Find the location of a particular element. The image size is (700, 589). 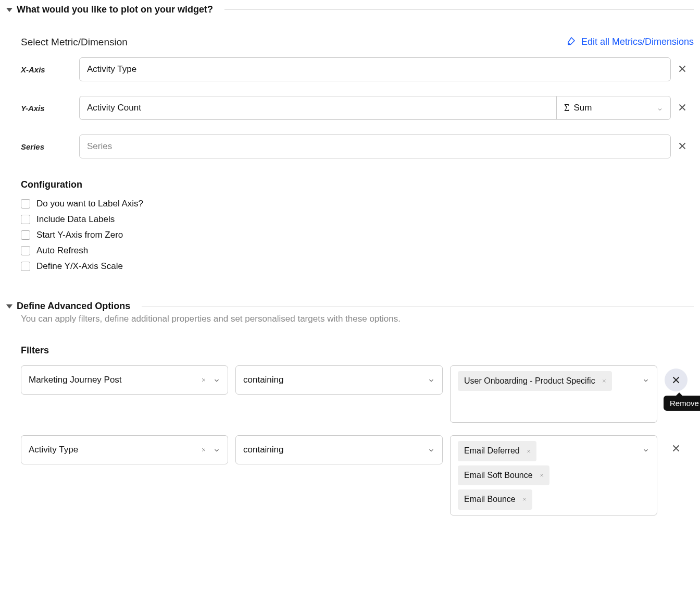

xaxis-value: Activity Type is located at coordinates (111, 69).